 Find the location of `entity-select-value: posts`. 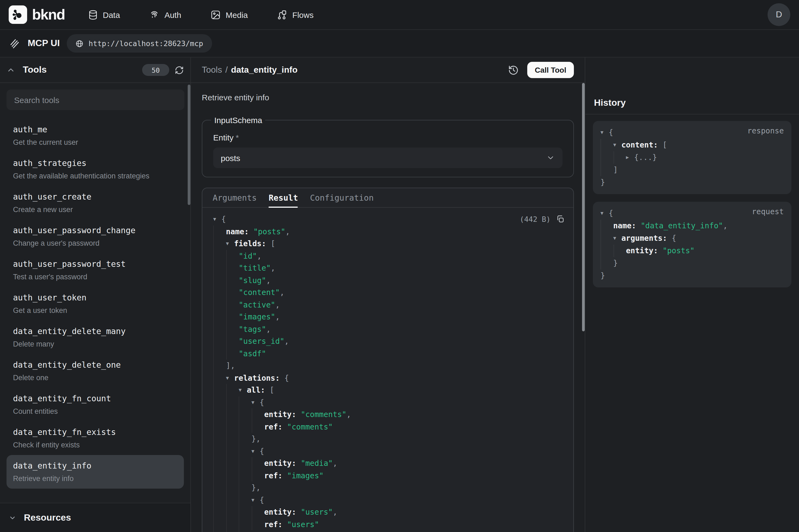

entity-select-value: posts is located at coordinates (231, 158).